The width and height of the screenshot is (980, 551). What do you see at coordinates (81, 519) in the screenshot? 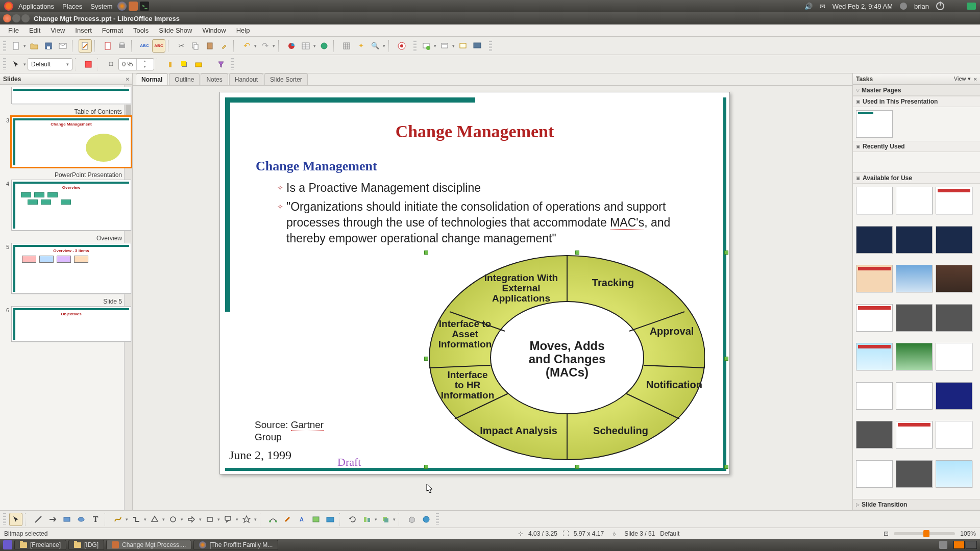
I see `ellipse-tool` at bounding box center [81, 519].